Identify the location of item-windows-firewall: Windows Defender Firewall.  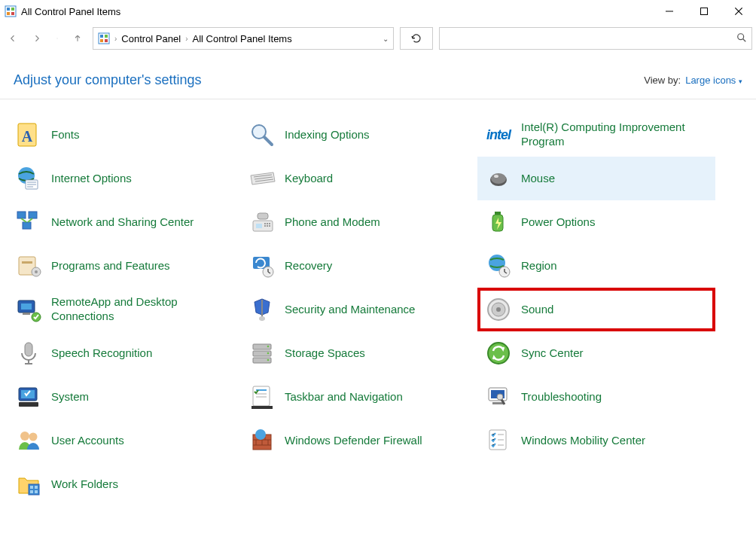
(359, 441).